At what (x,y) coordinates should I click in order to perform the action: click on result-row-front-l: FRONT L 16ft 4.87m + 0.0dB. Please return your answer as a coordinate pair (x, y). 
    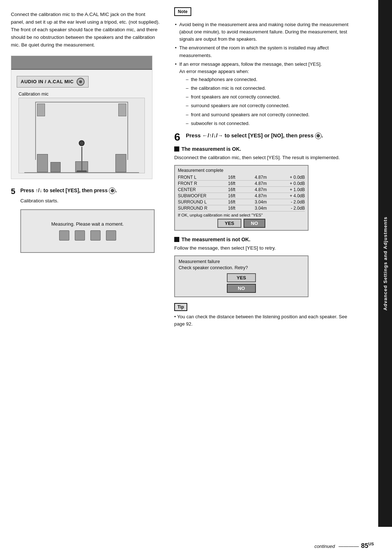
    Looking at the image, I should click on (241, 177).